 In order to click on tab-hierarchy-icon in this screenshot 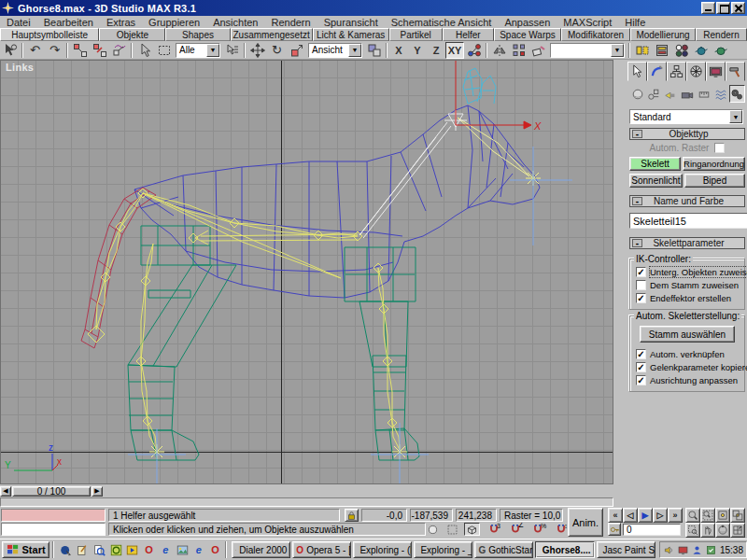, I will do `click(676, 71)`.